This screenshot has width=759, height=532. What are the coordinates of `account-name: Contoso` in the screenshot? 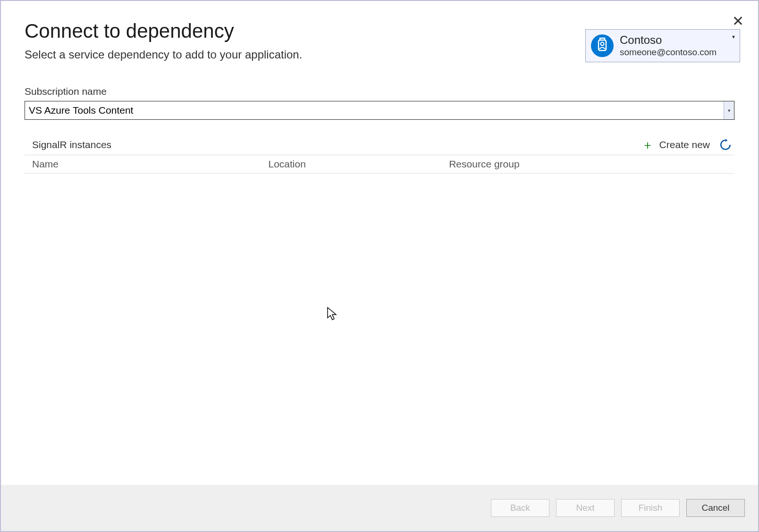 It's located at (668, 41).